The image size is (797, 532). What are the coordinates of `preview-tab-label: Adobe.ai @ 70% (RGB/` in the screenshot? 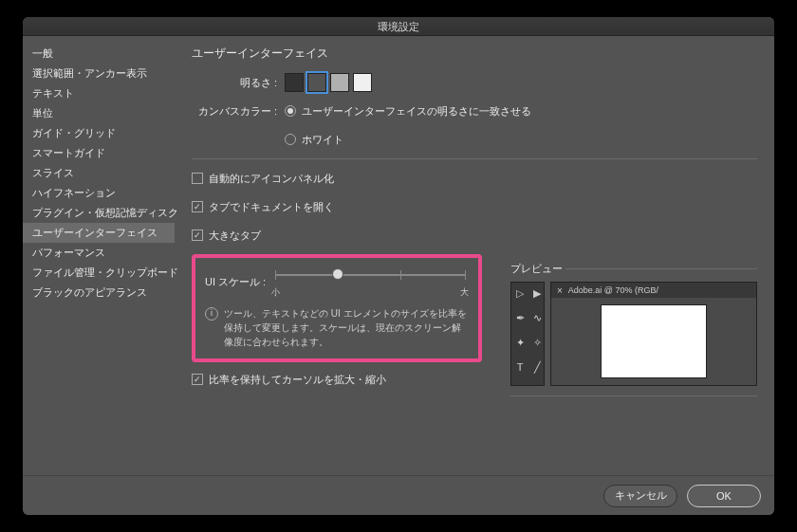 It's located at (613, 290).